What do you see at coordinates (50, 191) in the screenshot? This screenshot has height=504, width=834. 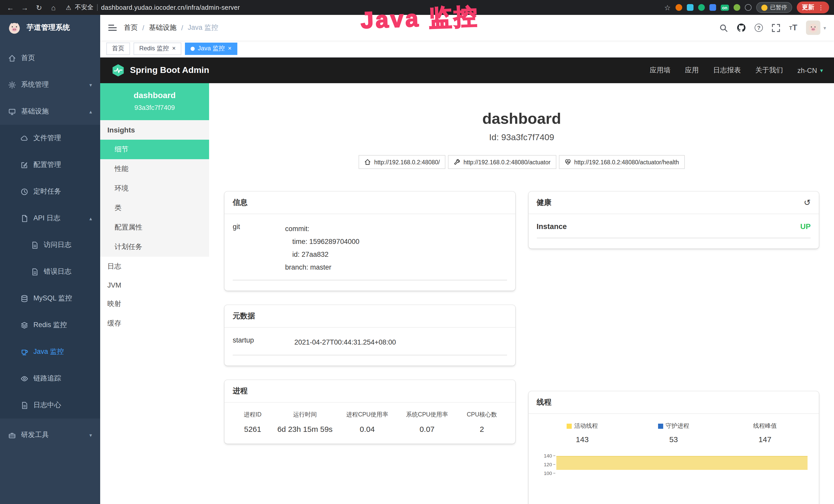 I see `sidebar-item-scheduled-job: 定时任务` at bounding box center [50, 191].